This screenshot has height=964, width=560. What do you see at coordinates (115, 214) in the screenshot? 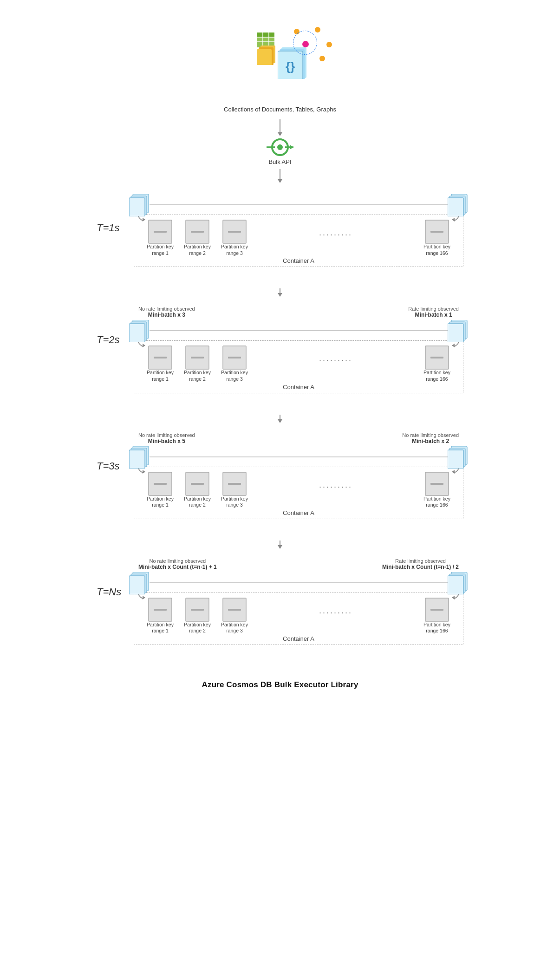
I see `time-label-1: T=1s` at bounding box center [115, 214].